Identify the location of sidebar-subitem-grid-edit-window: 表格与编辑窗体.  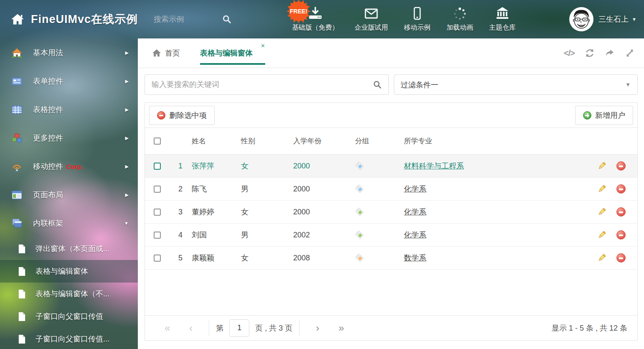
(69, 271).